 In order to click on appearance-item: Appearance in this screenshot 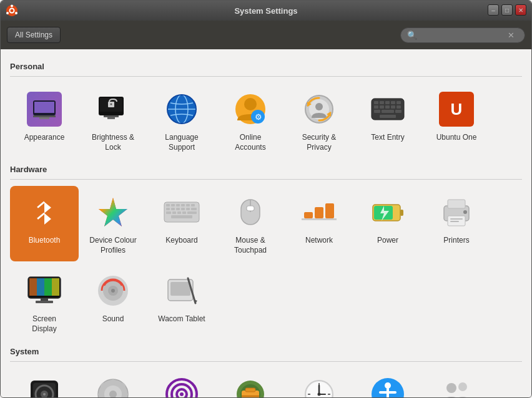, I will do `click(44, 121)`.